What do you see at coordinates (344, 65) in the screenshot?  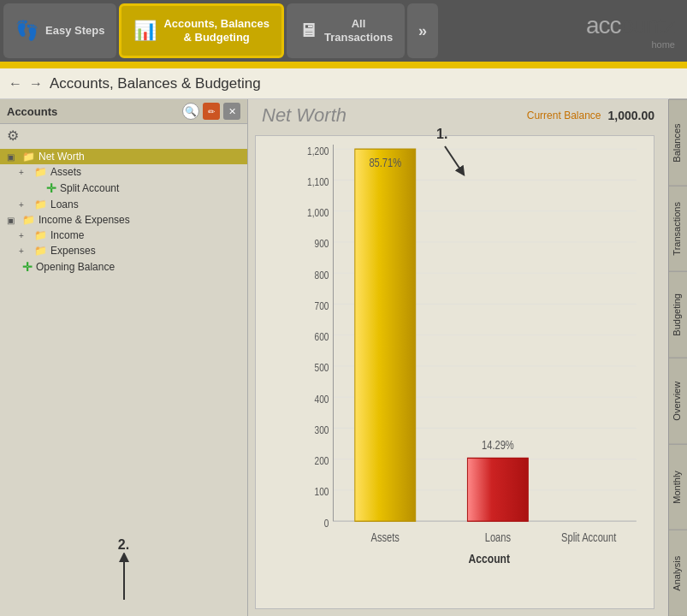 I see `yellow-stripe` at bounding box center [344, 65].